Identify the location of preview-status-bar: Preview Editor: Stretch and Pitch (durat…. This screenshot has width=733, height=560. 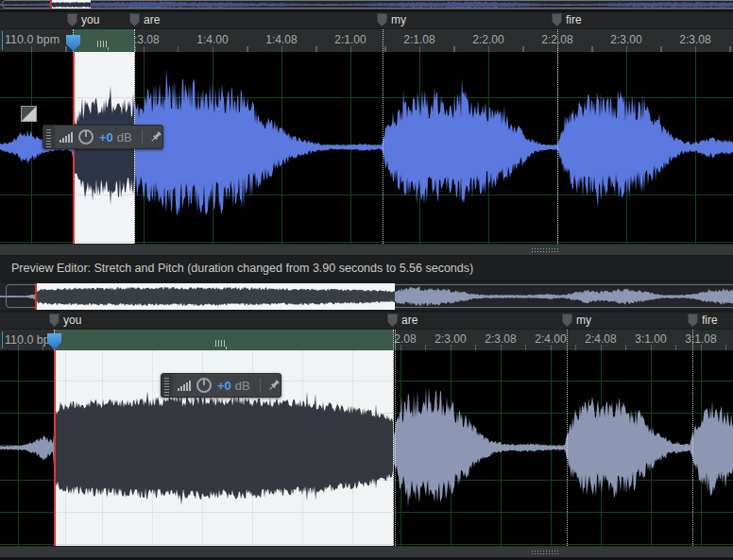
(366, 268).